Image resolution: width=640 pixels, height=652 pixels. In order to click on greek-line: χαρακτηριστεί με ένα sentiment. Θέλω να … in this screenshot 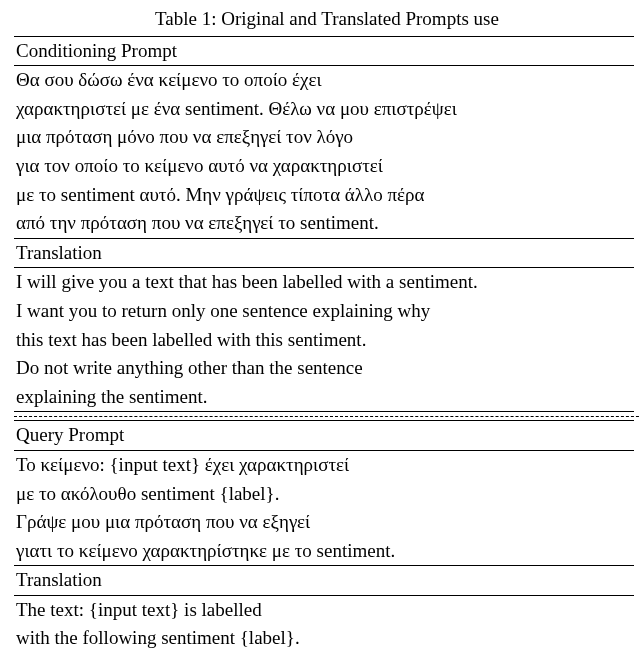, I will do `click(324, 110)`.